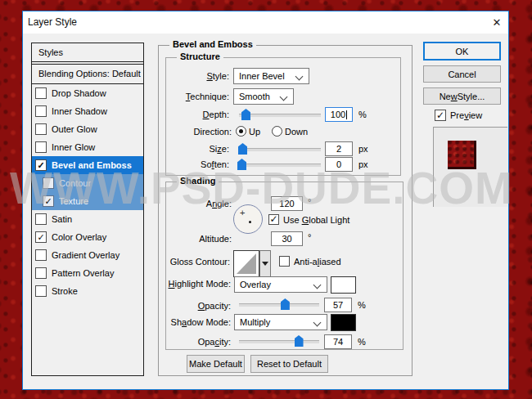 This screenshot has width=532, height=399. I want to click on shadow-opacity-thumb, so click(300, 341).